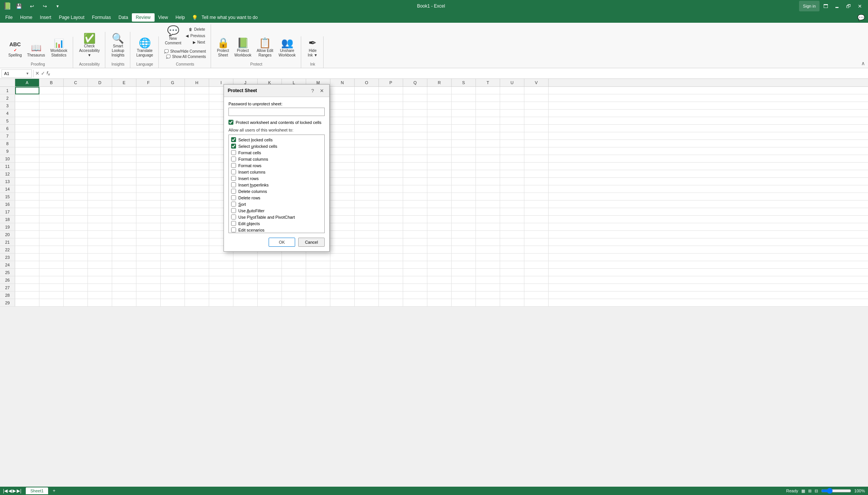  I want to click on cell-J23, so click(246, 257).